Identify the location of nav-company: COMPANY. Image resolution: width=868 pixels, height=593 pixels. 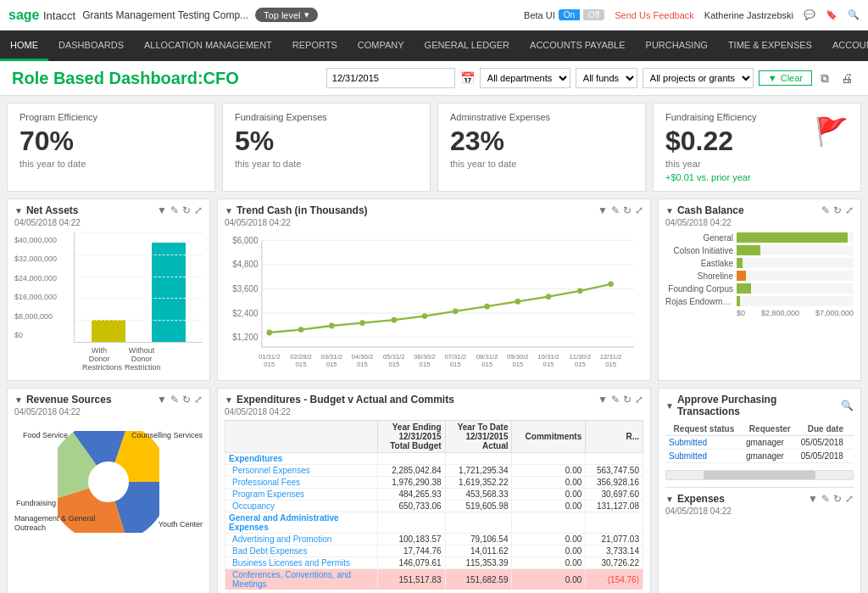
(381, 46).